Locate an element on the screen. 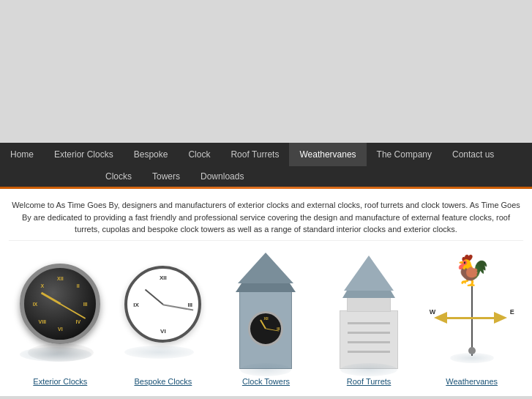 This screenshot has width=532, height=399. arrow-shaft is located at coordinates (471, 318).